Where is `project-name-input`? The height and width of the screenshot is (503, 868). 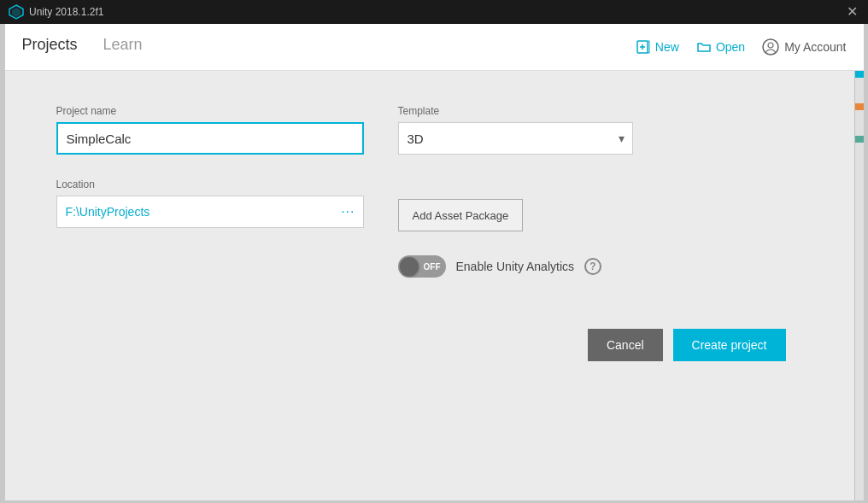
project-name-input is located at coordinates (210, 138).